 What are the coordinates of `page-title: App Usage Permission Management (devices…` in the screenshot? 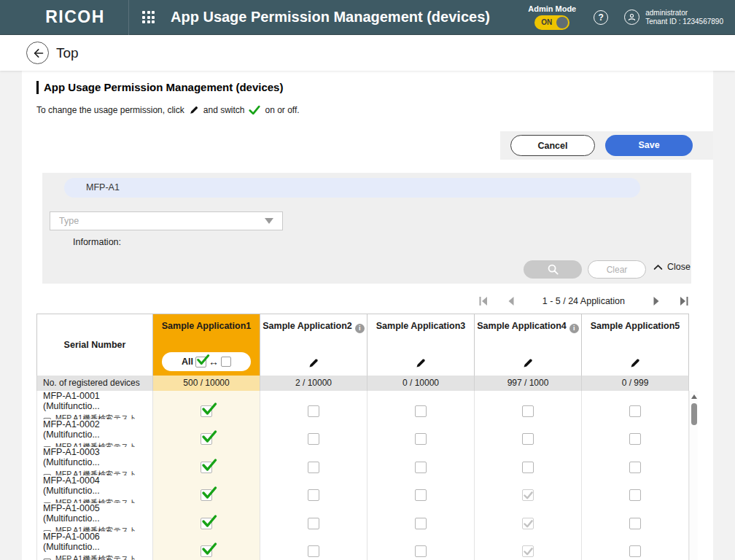 It's located at (160, 88).